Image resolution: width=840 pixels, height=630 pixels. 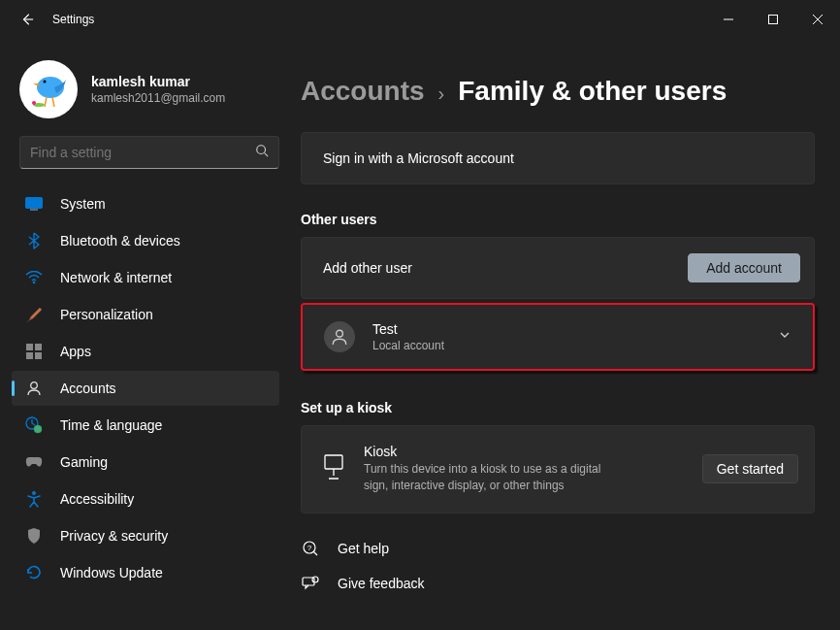 I want to click on signin-card: Sign in with a Microsoft account, so click(x=558, y=158).